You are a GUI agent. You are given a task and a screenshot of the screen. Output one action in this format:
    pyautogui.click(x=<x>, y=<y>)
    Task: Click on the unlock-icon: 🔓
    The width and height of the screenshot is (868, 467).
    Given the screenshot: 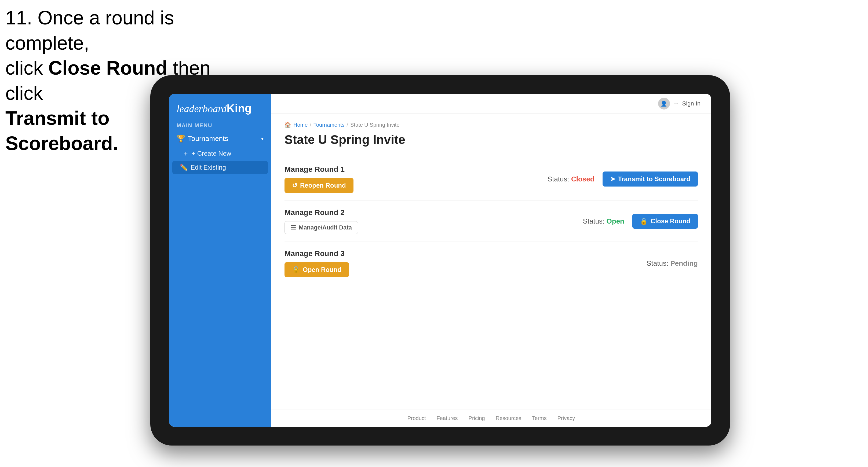 What is the action you would take?
    pyautogui.click(x=296, y=270)
    